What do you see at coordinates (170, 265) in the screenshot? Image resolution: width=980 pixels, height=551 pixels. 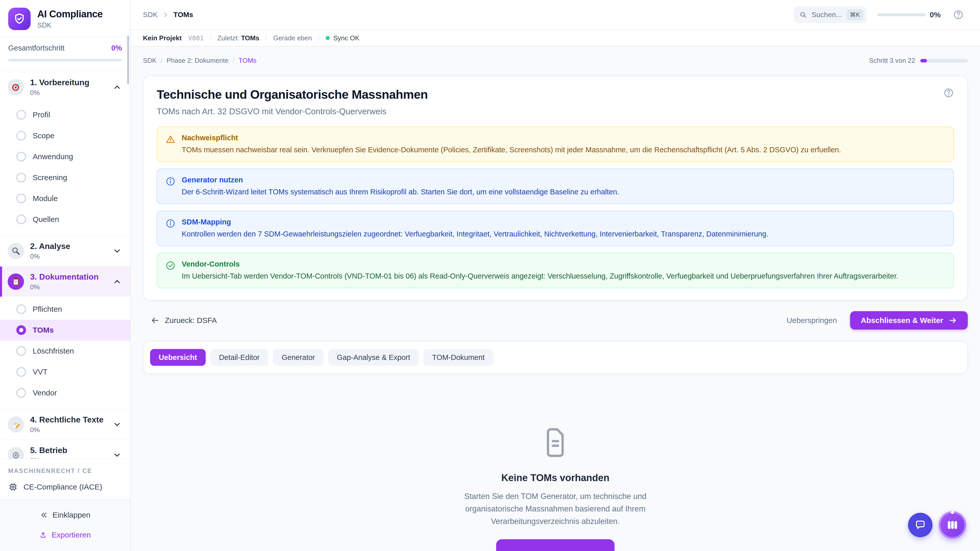 I see `check-circle-icon` at bounding box center [170, 265].